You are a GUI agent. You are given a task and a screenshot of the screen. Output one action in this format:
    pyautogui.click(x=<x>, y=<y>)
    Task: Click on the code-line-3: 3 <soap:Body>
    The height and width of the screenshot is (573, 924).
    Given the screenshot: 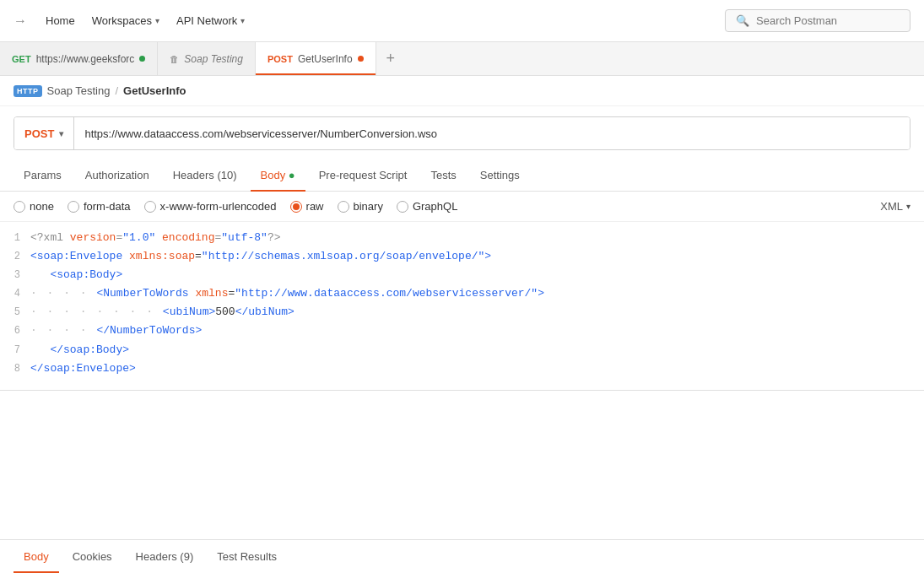 What is the action you would take?
    pyautogui.click(x=462, y=275)
    